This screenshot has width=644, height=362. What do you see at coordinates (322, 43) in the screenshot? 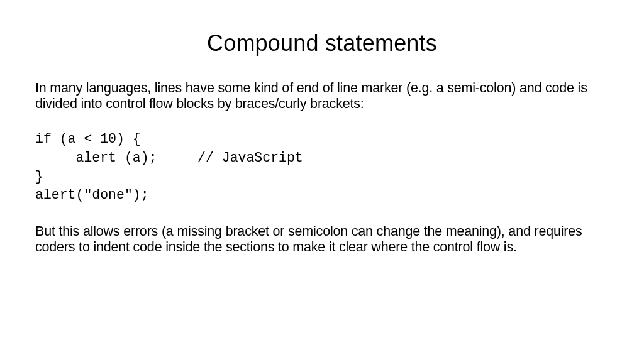
I see `slide-title: Compound statements` at bounding box center [322, 43].